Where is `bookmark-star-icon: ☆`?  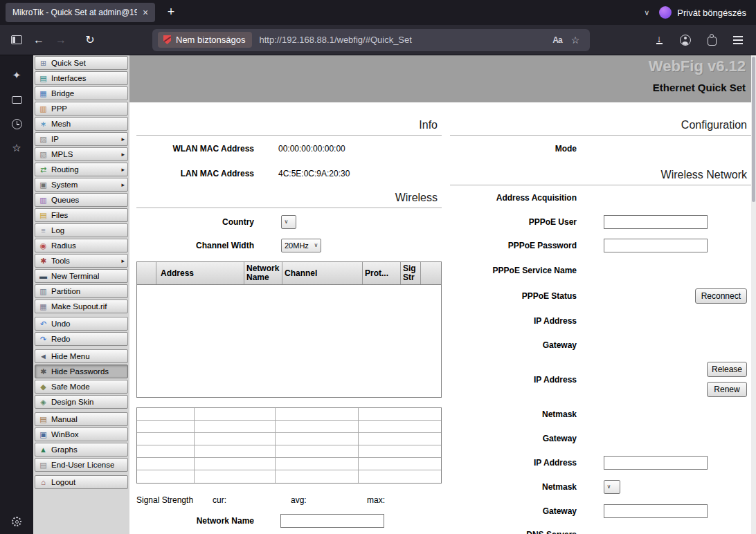
bookmark-star-icon: ☆ is located at coordinates (575, 40).